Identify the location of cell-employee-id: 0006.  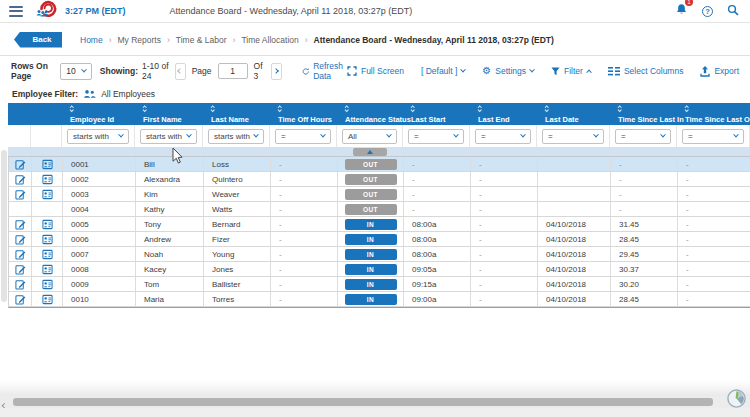
(100, 239).